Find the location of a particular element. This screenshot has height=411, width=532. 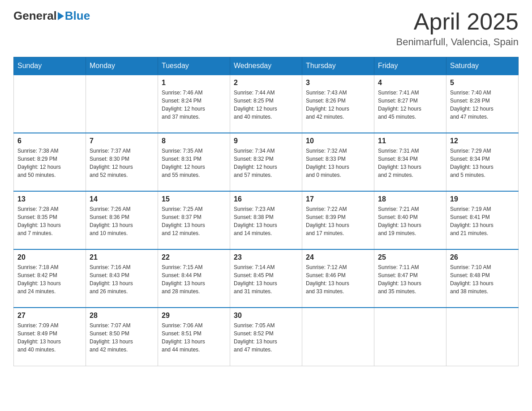

calendar-week-row: 1Sunrise: 7:46 AM Sunset: 8:24 PM Daylig… is located at coordinates (266, 104).